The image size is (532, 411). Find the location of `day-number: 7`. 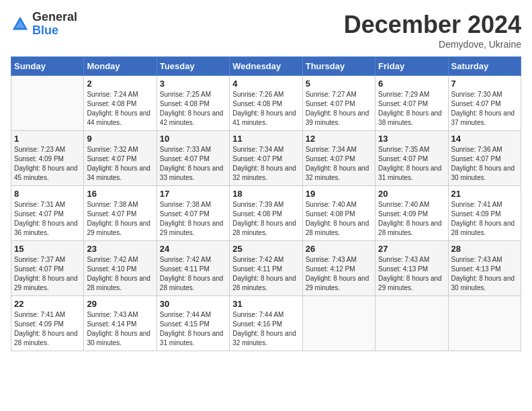

day-number: 7 is located at coordinates (485, 83).